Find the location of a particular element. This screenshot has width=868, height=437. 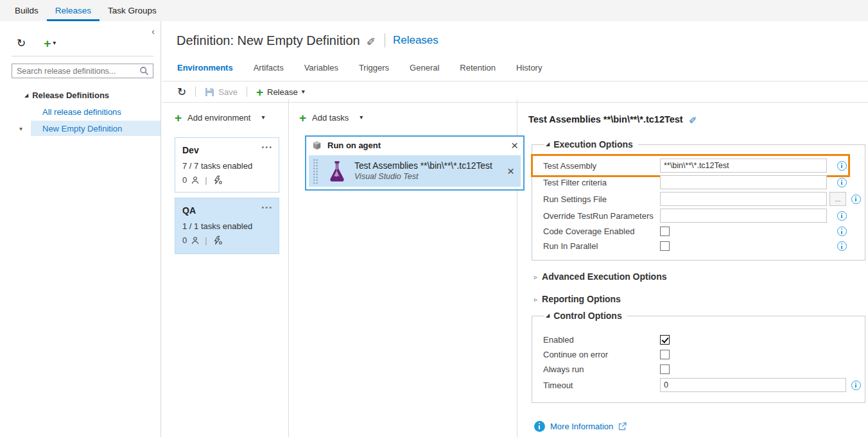

environment-card-qa: QA ••• 1 / 1 tasks enabled 0 | is located at coordinates (227, 226).